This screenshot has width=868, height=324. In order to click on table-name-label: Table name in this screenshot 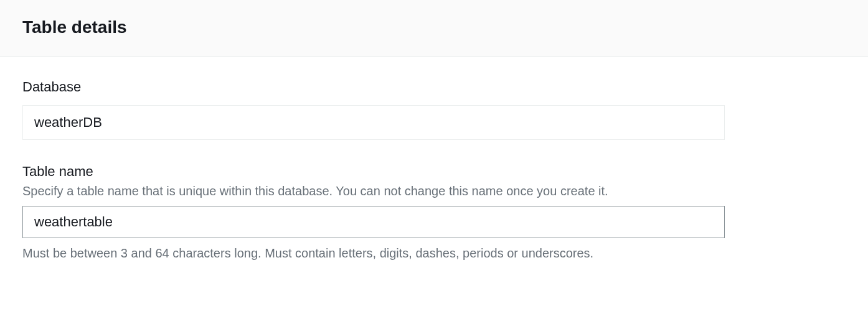, I will do `click(434, 172)`.